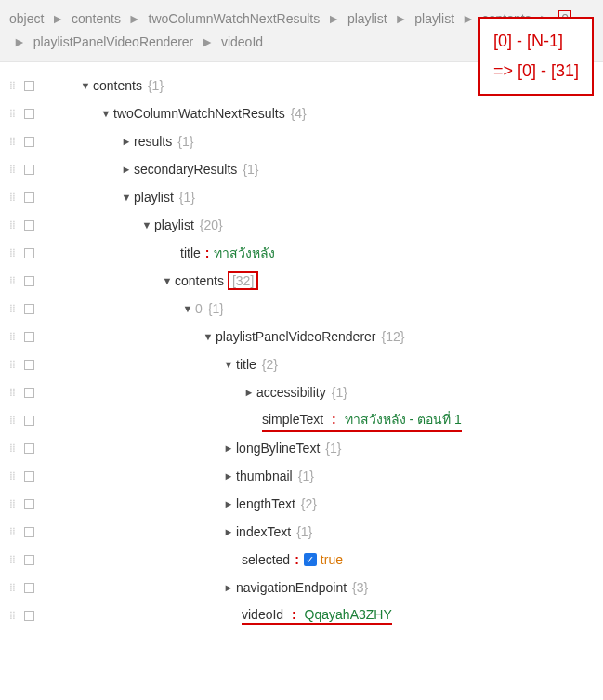 Image resolution: width=603 pixels, height=700 pixels. What do you see at coordinates (26, 19) in the screenshot?
I see `crumb: object` at bounding box center [26, 19].